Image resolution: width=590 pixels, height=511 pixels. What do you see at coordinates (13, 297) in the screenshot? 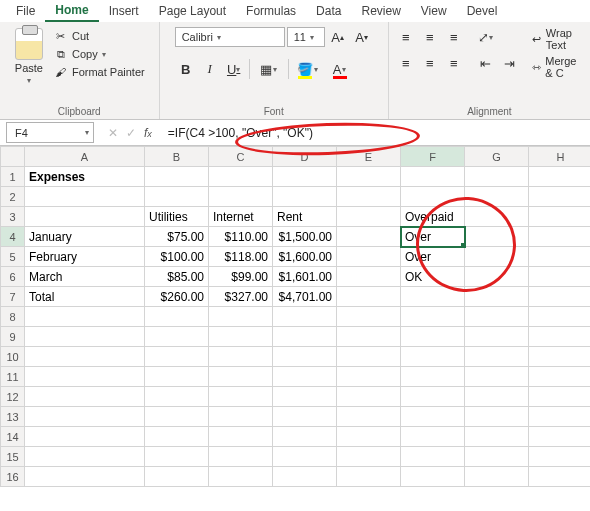
I see `row-head-7: 7` at bounding box center [13, 297].